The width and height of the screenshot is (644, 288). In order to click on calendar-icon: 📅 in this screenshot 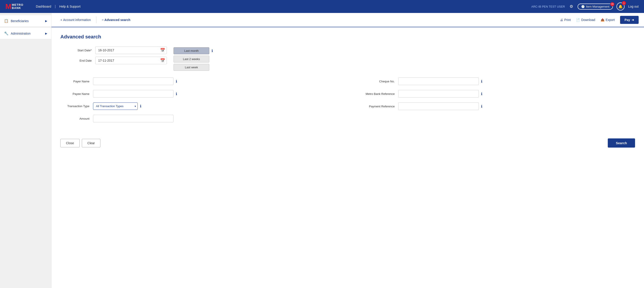, I will do `click(162, 60)`.